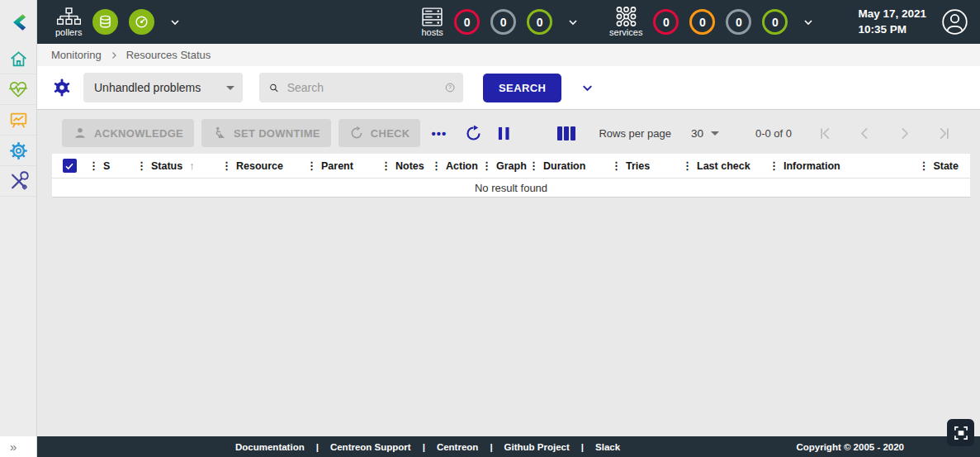 The height and width of the screenshot is (457, 980). Describe the element at coordinates (454, 166) in the screenshot. I see `column-header-action: ⋮ Action` at that location.